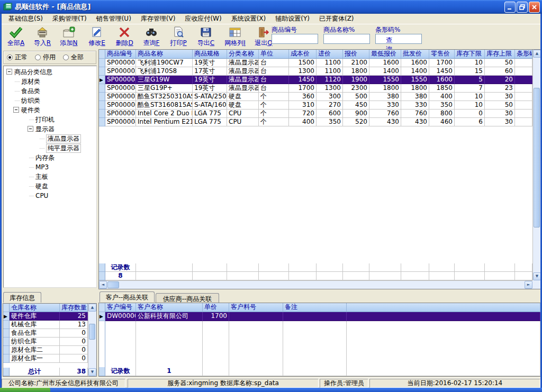 This screenshot has width=542, height=392. What do you see at coordinates (92, 340) in the screenshot?
I see `inventory-vertical-scrollbar: ▲ ▼` at bounding box center [92, 340].